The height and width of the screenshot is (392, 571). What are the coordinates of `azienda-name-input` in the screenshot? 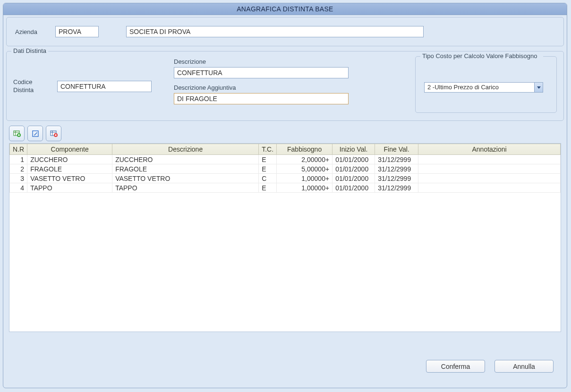 It's located at (275, 32).